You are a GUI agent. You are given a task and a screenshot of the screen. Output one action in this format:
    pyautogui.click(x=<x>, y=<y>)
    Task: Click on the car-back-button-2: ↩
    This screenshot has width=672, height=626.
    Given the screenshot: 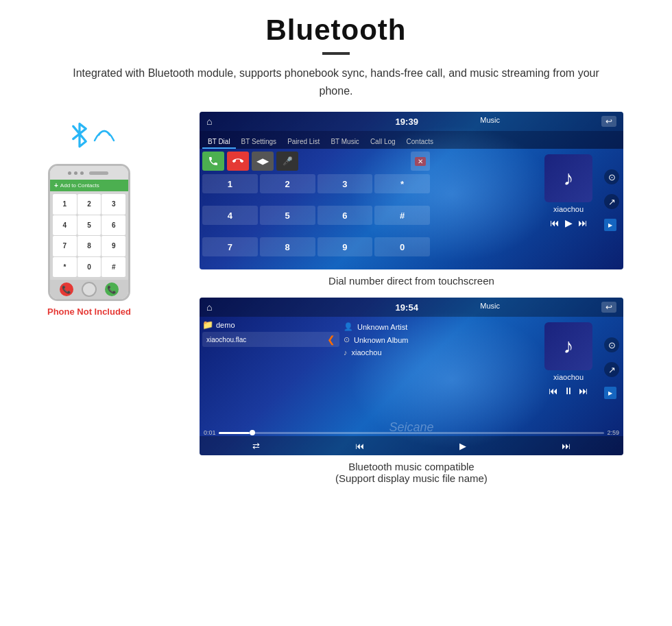 What is the action you would take?
    pyautogui.click(x=609, y=307)
    